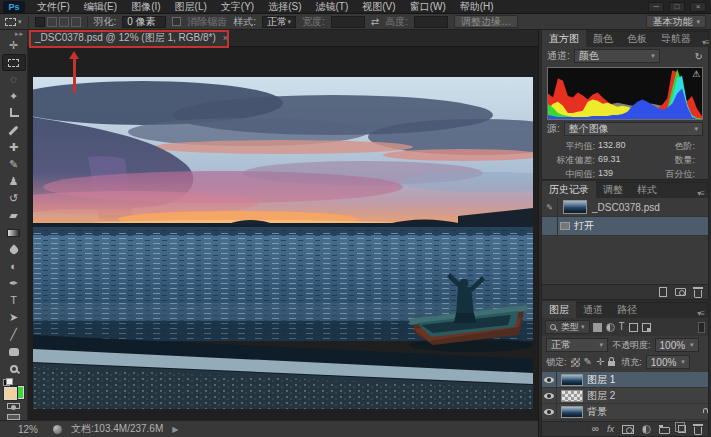 Image resolution: width=711 pixels, height=437 pixels. Describe the element at coordinates (14, 148) in the screenshot. I see `tool-heal: ✚` at that location.